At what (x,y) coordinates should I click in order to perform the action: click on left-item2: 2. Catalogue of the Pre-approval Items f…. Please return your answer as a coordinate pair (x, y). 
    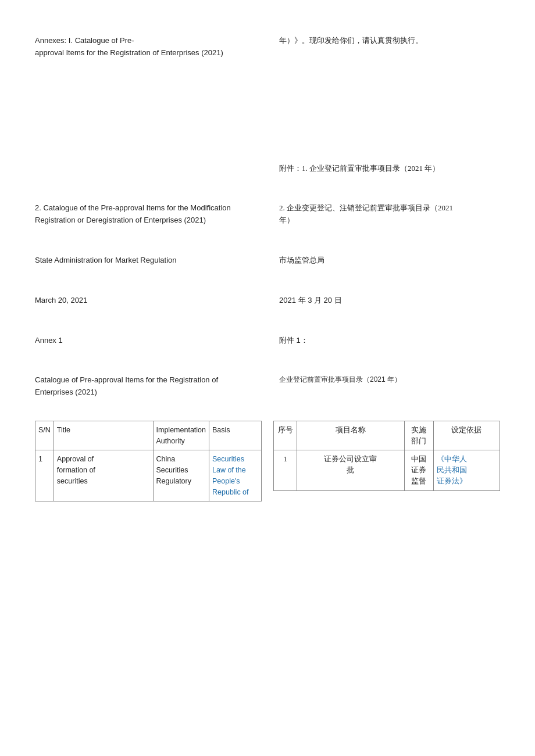
    Looking at the image, I should click on (151, 220).